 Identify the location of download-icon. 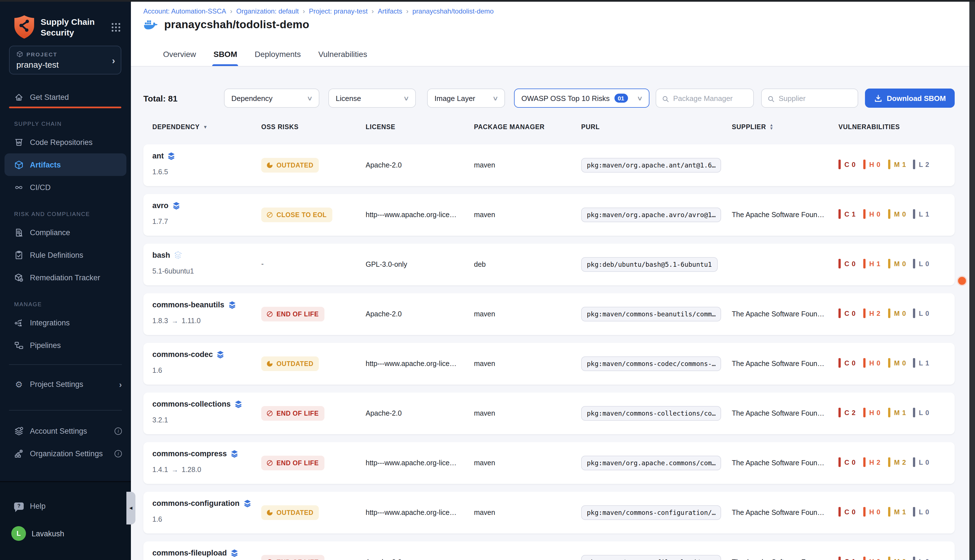
(878, 98).